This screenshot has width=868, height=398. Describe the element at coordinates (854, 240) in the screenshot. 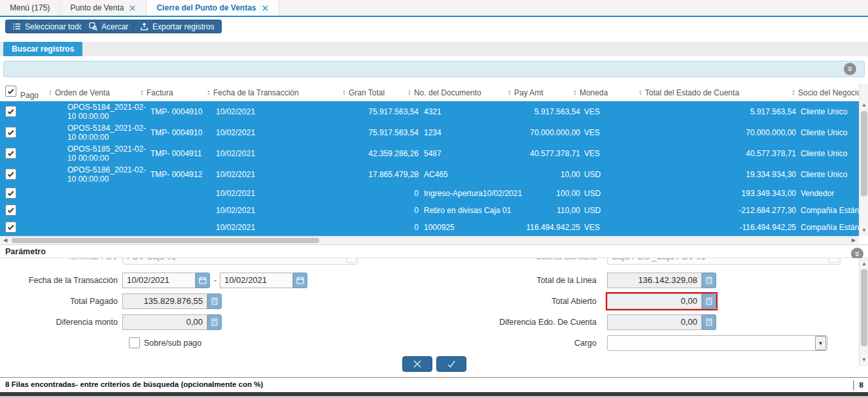

I see `scroll-right-arrow-icon: ▶` at that location.